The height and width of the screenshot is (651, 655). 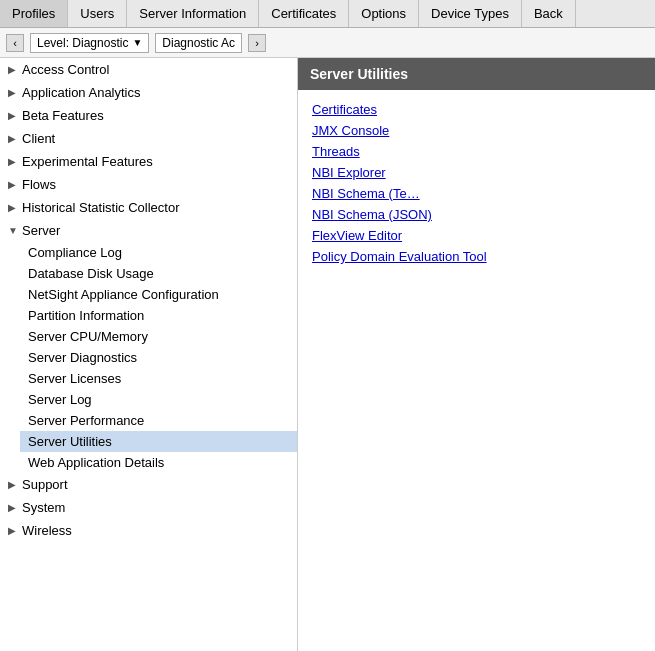 I want to click on left-arrow-button: ‹, so click(x=15, y=43).